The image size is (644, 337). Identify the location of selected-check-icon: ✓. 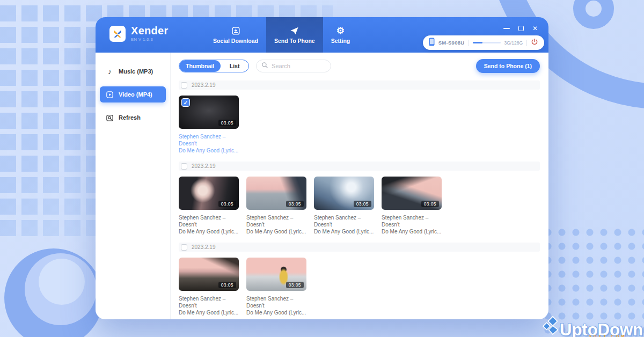
(186, 102).